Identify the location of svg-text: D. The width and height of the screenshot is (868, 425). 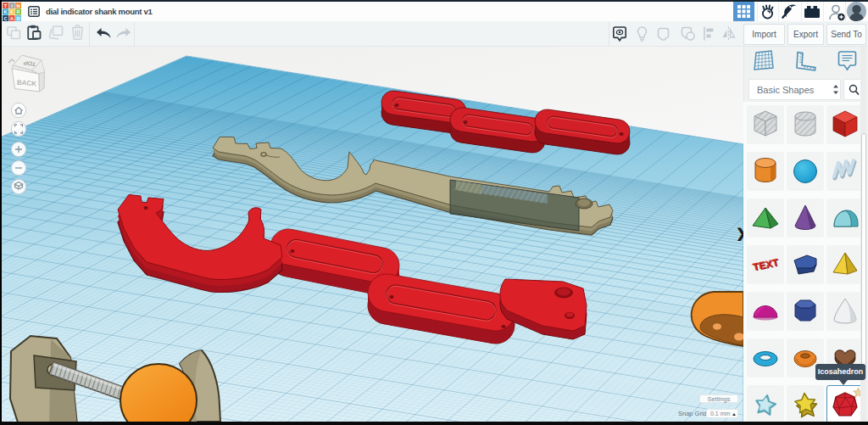
(18, 19).